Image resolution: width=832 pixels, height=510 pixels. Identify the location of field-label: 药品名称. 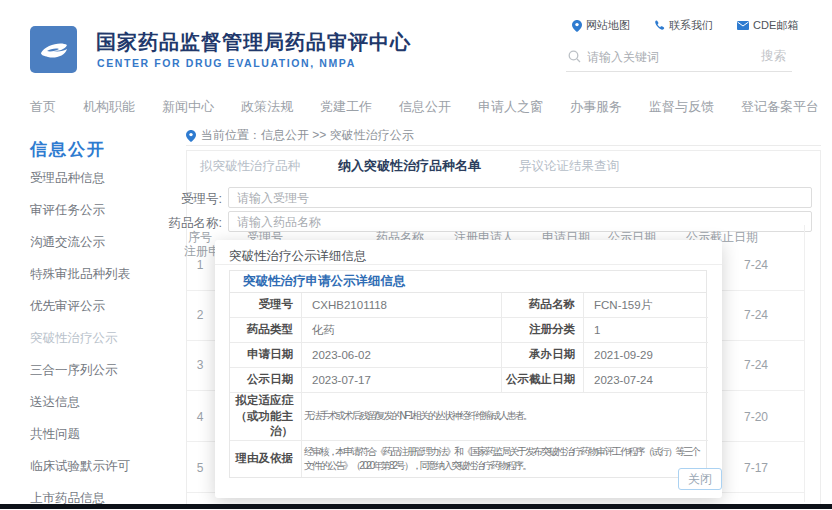
(543, 306).